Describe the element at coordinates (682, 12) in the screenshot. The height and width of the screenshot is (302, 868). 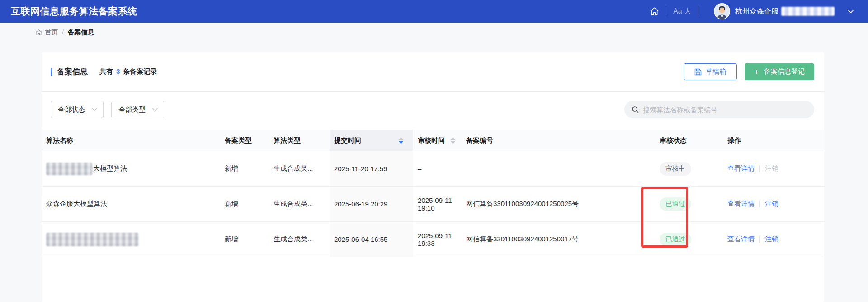
I see `font-size-toggle: Aa 大` at that location.